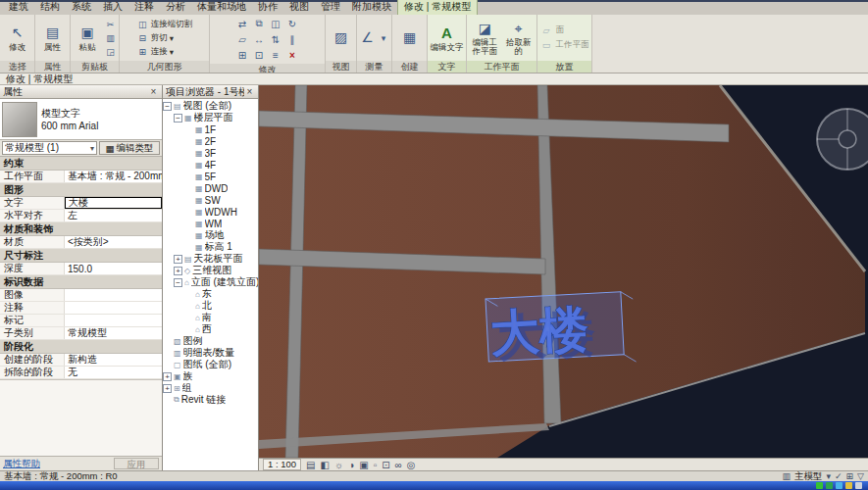 This screenshot has height=490, width=868. What do you see at coordinates (292, 24) in the screenshot?
I see `rotate-icon: ↻` at bounding box center [292, 24].